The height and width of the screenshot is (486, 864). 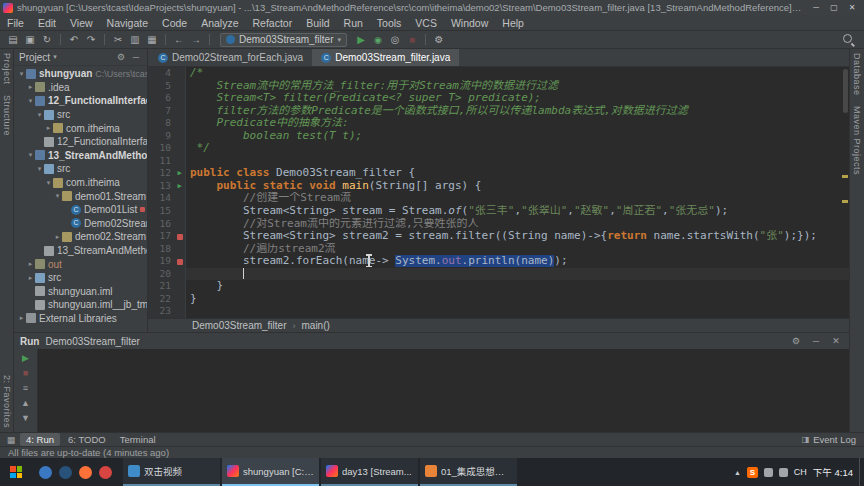 I want to click on maximize-button: ▢, so click(x=834, y=8).